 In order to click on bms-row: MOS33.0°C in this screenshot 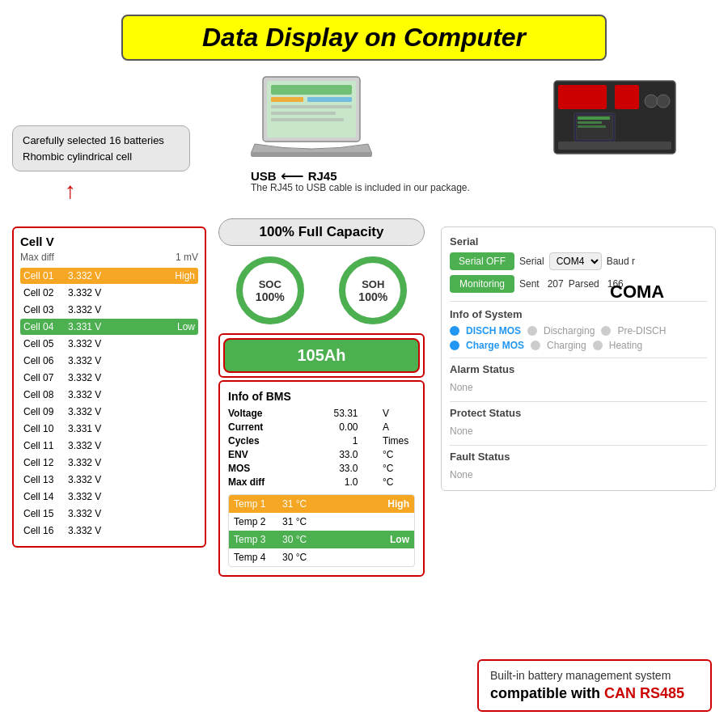, I will do `click(322, 468)`.